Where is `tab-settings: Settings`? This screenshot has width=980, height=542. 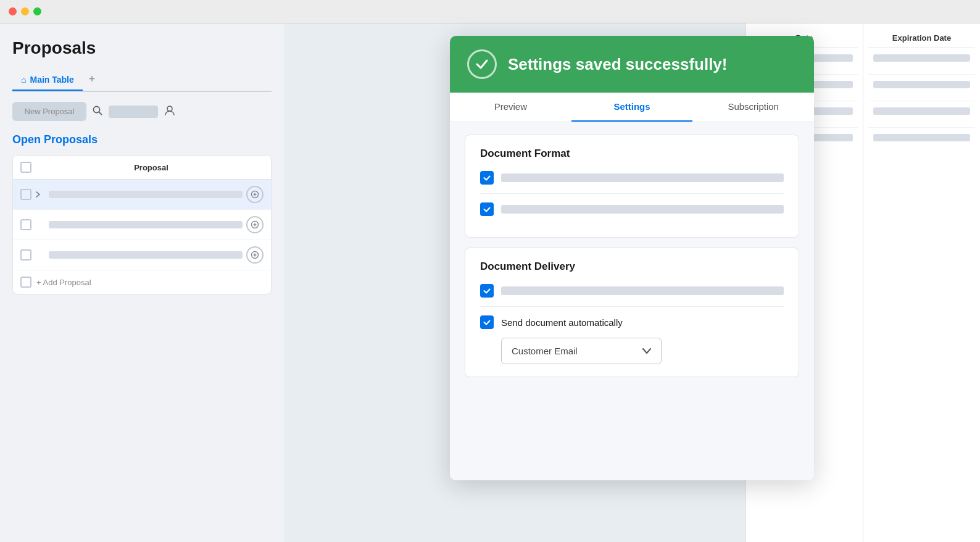
tab-settings: Settings is located at coordinates (632, 107).